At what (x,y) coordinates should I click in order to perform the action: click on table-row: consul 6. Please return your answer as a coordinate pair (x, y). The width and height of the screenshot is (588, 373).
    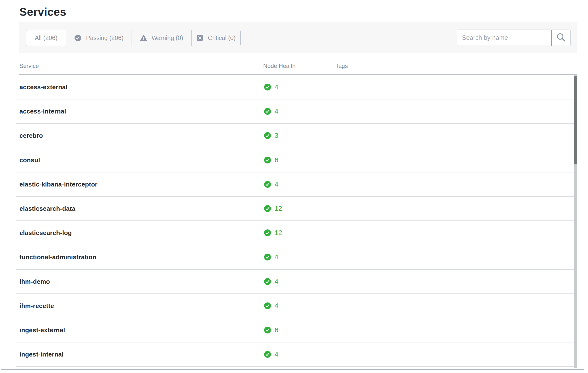
    Looking at the image, I should click on (295, 160).